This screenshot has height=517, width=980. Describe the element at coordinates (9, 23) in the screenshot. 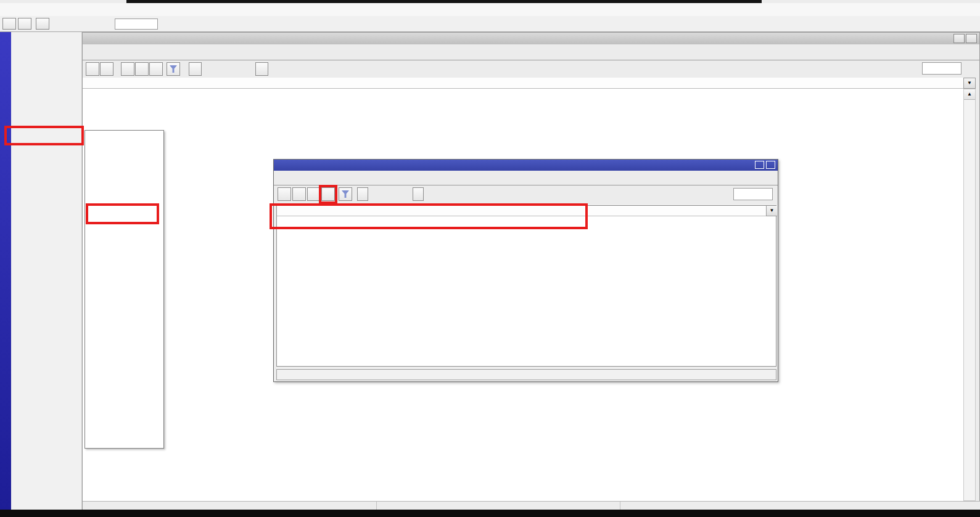

I see `undo-button` at that location.